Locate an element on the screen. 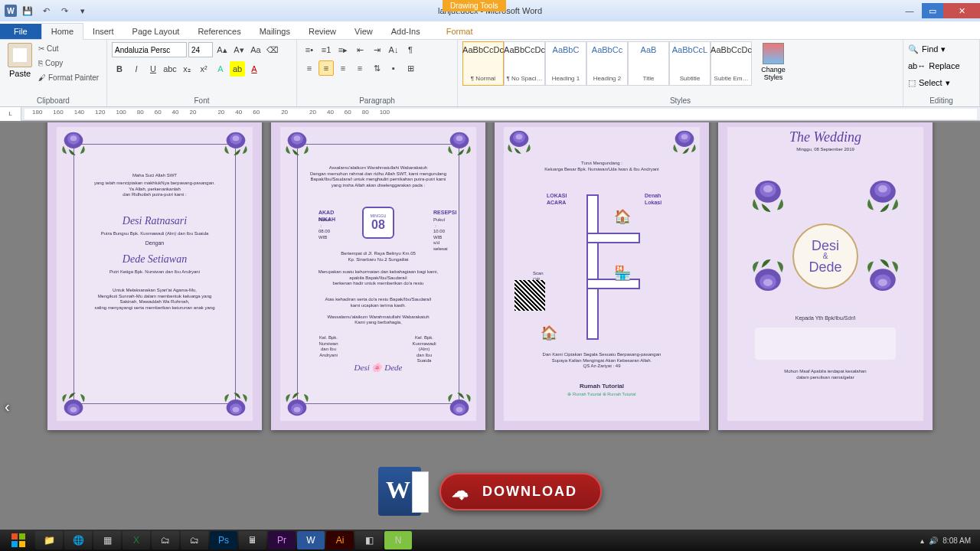 This screenshot has width=980, height=551. style-gallery: AaBbCcDc¶ NormalAaBbCcDc¶ No Spaci…AaBbC… is located at coordinates (607, 64).